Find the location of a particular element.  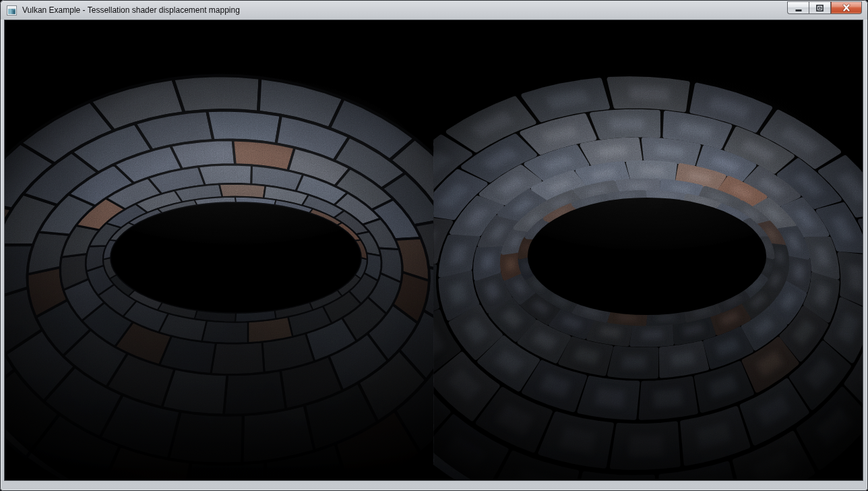

minimize-icon is located at coordinates (799, 8).